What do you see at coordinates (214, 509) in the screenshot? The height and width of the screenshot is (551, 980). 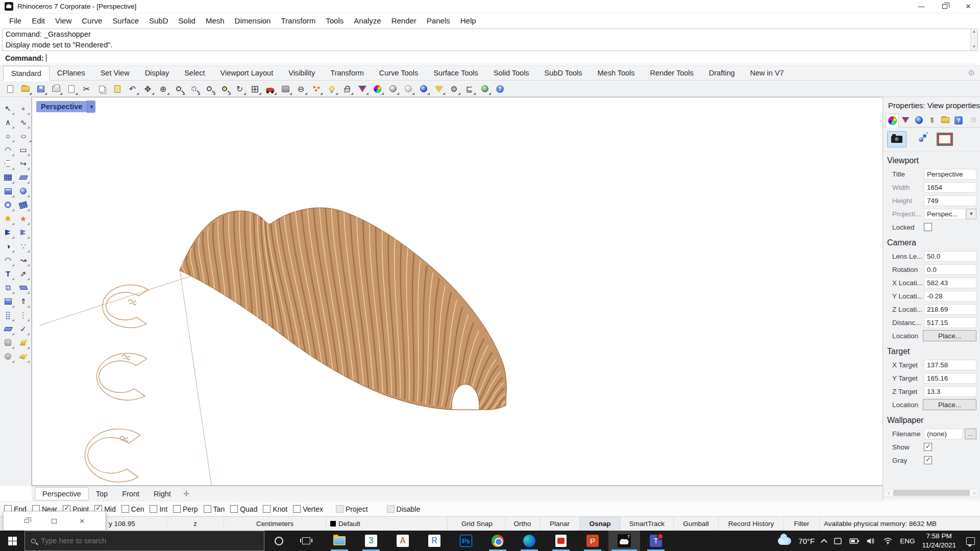 I see `osnap-tan: Tan` at bounding box center [214, 509].